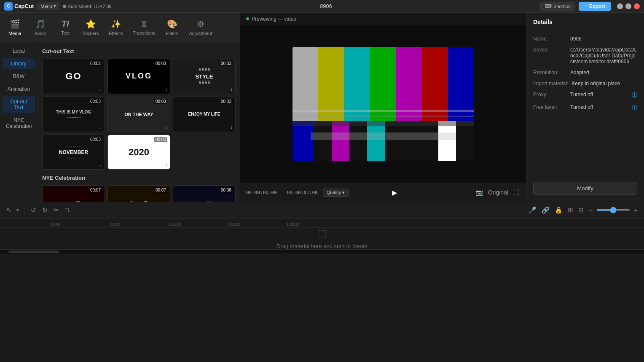 This screenshot has height=362, width=644. Describe the element at coordinates (8, 6) in the screenshot. I see `logo-icon: C` at that location.